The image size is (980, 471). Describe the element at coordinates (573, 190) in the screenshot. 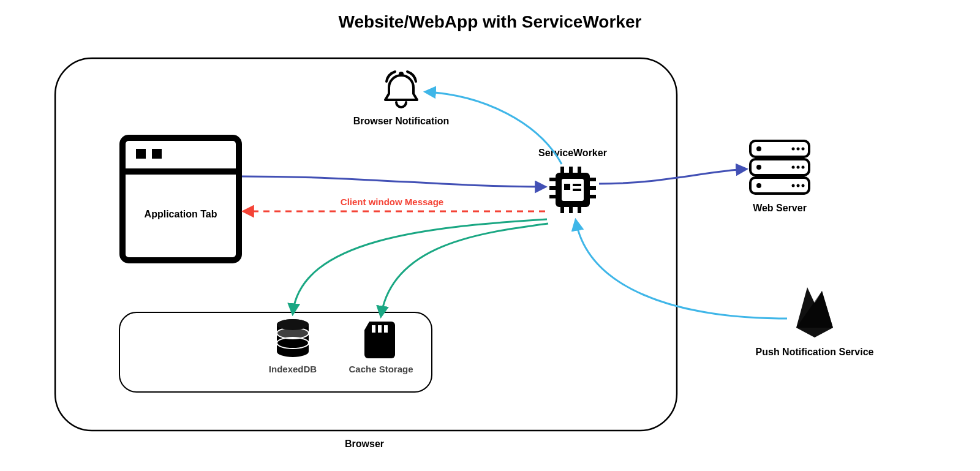

I see `chip-icon` at that location.